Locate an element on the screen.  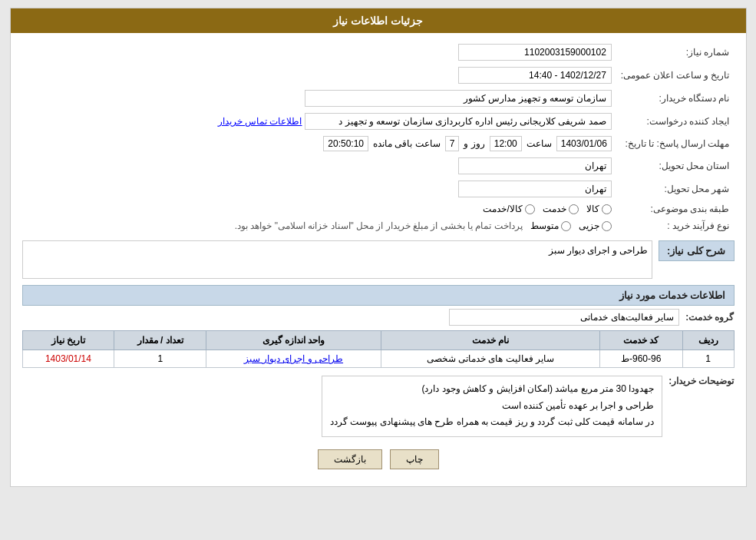
shomare-niaz-box: 1102003159000102 is located at coordinates (535, 52).